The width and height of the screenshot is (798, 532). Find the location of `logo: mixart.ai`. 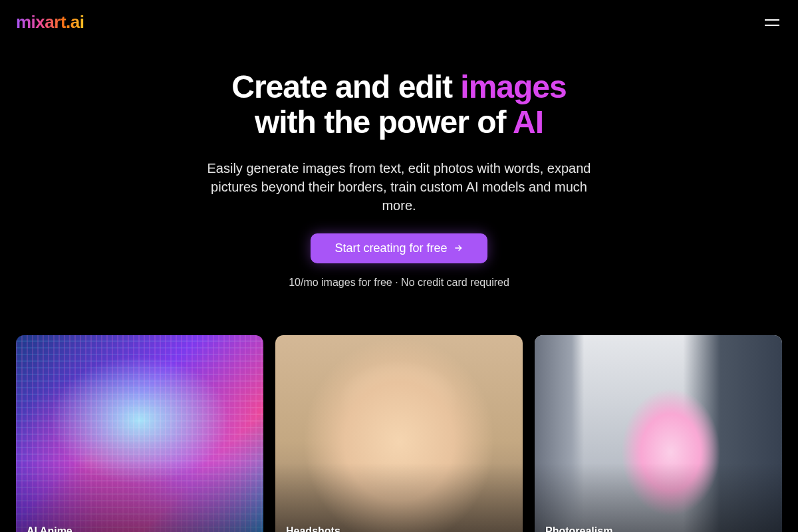

logo: mixart.ai is located at coordinates (50, 23).